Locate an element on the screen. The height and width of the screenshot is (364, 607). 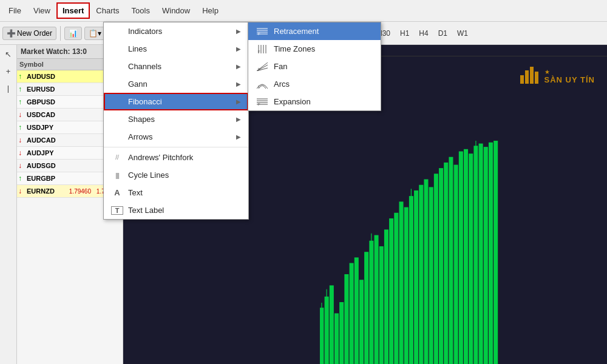
menu-entry-cycle-lines: ||| Cycle Lines is located at coordinates (176, 175).